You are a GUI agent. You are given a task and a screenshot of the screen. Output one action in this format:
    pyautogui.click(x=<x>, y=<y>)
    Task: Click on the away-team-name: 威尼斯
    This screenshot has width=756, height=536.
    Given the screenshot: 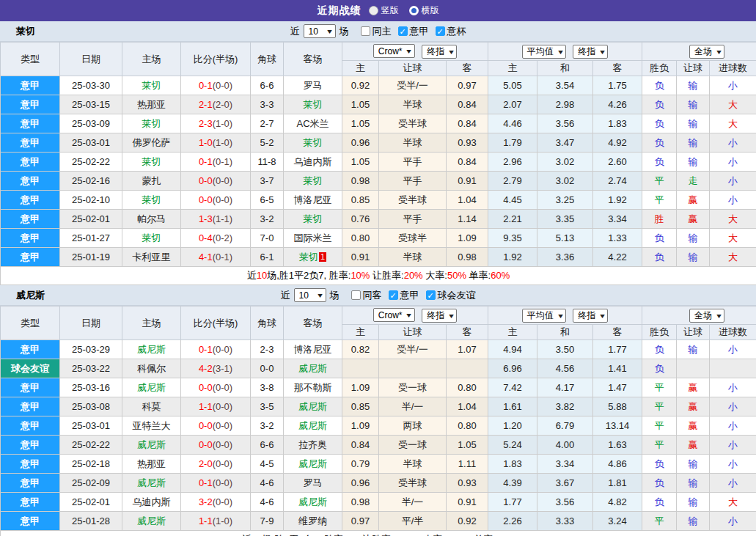 What is the action you would take?
    pyautogui.click(x=312, y=368)
    